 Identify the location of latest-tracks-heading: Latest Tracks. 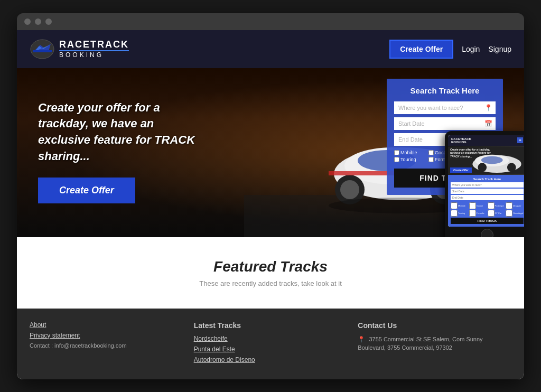
(270, 325).